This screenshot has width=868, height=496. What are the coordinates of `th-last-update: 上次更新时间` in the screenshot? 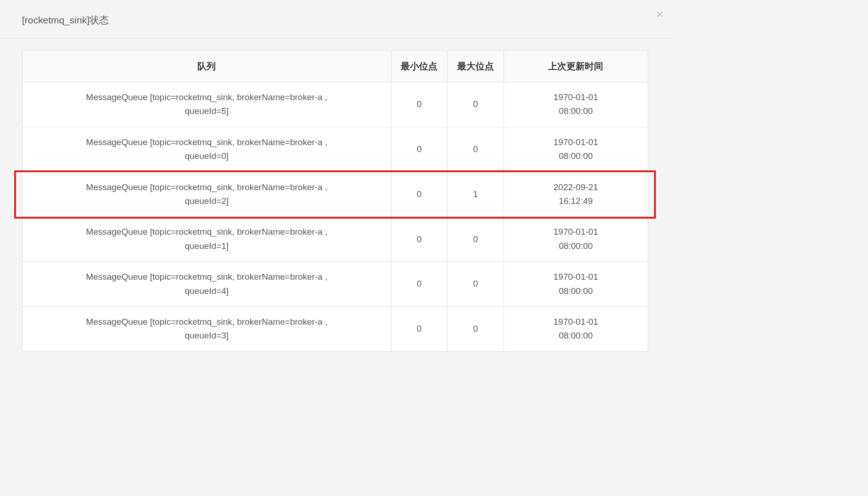 It's located at (576, 66).